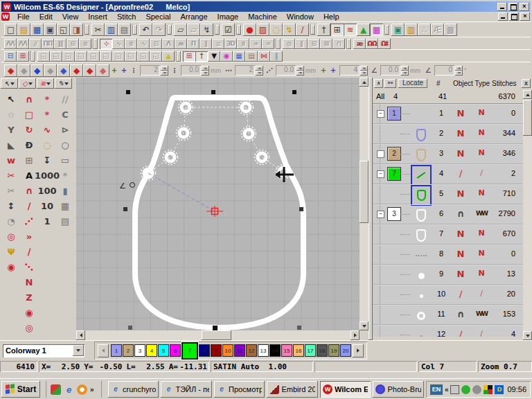  Describe the element at coordinates (353, 71) in the screenshot. I see `grid-size-spin: 4` at that location.